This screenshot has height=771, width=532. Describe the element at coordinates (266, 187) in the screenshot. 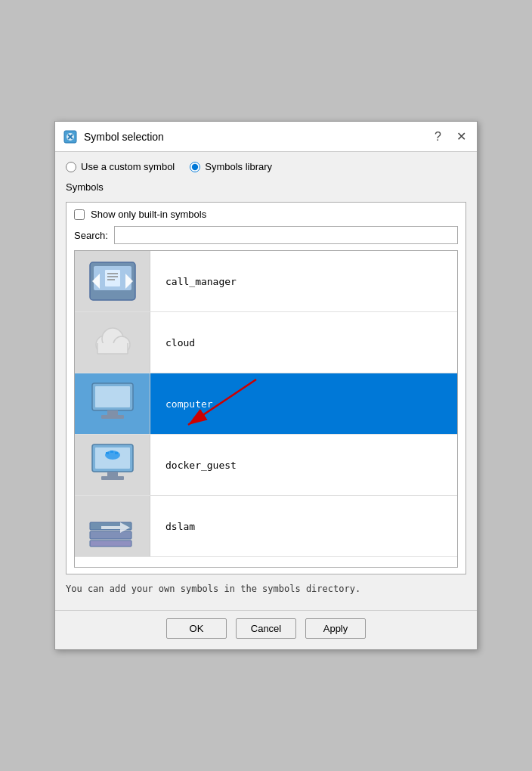

I see `section-label: Symbols` at that location.